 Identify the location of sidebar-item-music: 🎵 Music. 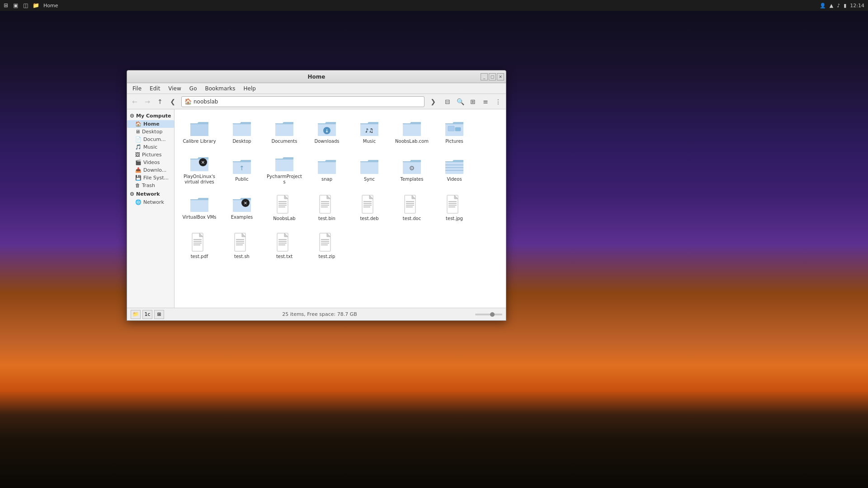
(151, 147).